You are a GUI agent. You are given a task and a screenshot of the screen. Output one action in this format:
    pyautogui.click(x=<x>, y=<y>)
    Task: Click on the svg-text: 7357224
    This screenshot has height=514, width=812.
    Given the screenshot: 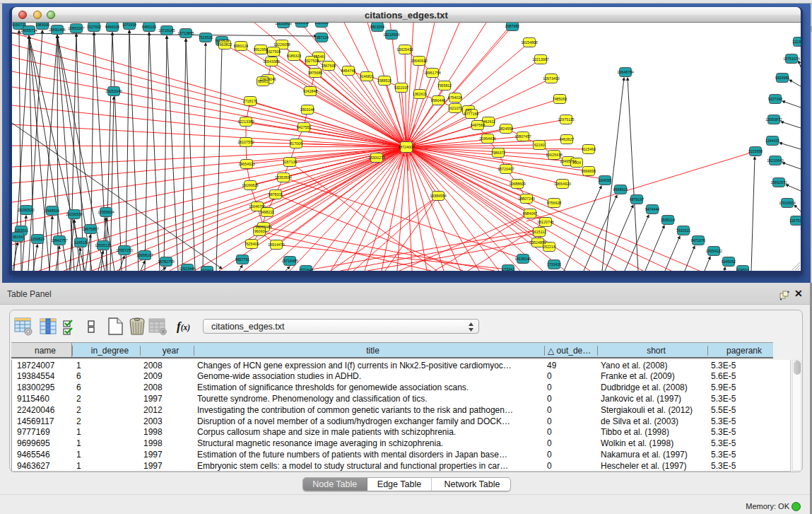 What is the action you would take?
    pyautogui.click(x=322, y=37)
    